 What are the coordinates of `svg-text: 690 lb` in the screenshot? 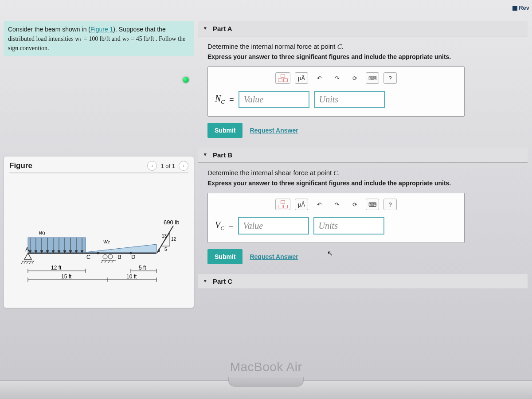 It's located at (171, 223).